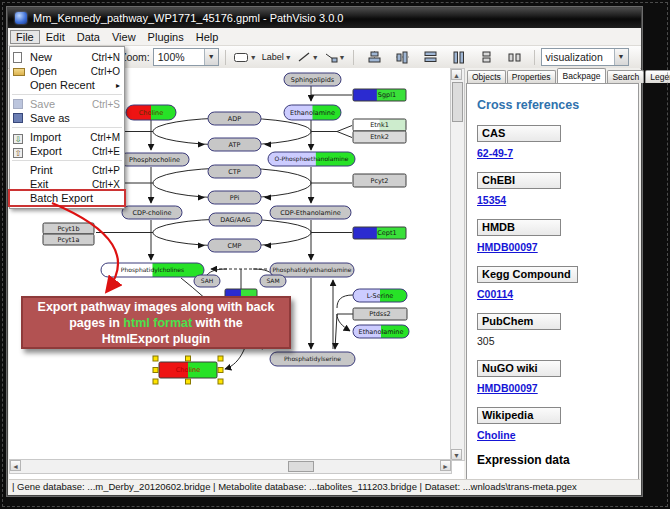 The width and height of the screenshot is (670, 509). I want to click on node-o-phosphoethanolamine: O-Phosphoethanolamine, so click(312, 159).